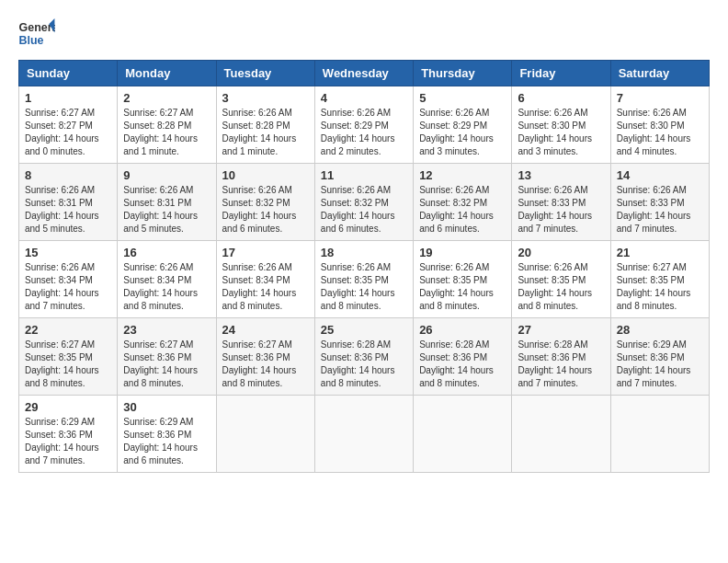  Describe the element at coordinates (166, 442) in the screenshot. I see `cell-content: Sunrise: 6:29 AMSunset: 8:36 PMDaylight:…` at that location.